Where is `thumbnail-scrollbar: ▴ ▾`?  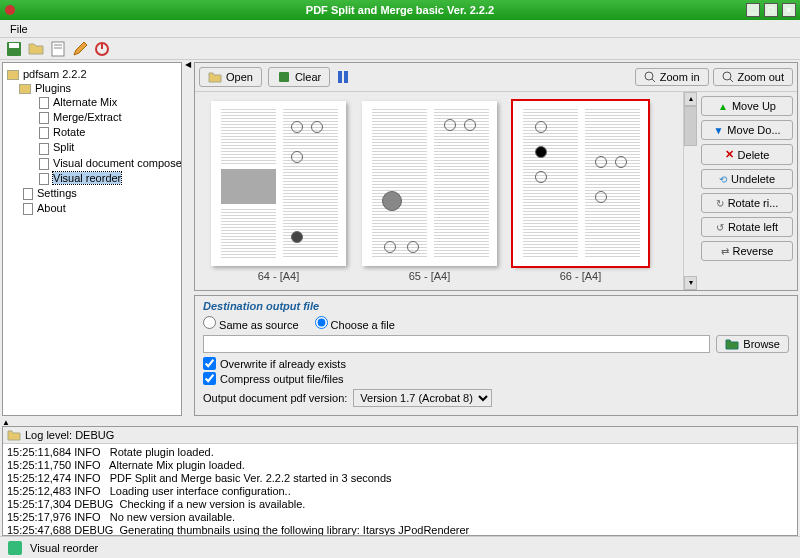 thumbnail-scrollbar: ▴ ▾ is located at coordinates (690, 191).